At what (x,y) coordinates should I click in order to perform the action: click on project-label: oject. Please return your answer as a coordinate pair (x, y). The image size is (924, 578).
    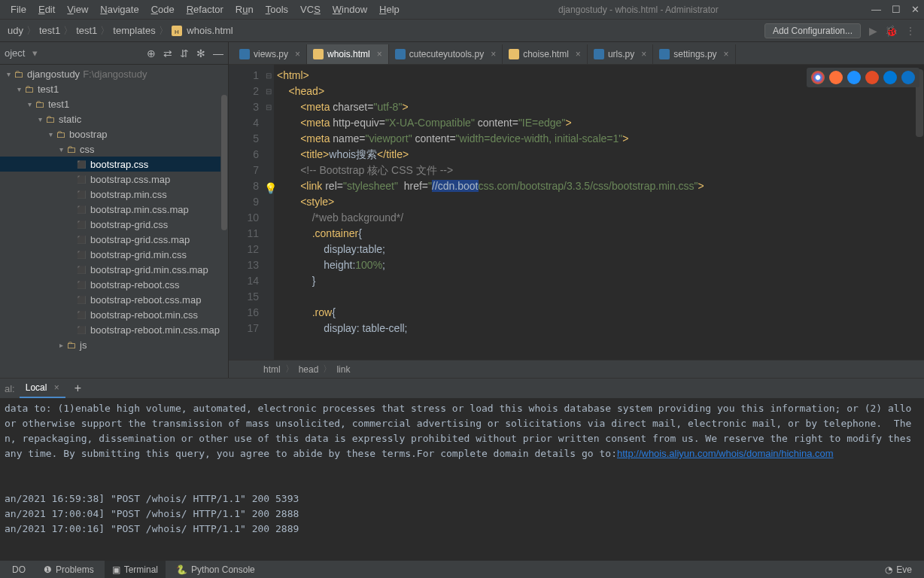
    Looking at the image, I should click on (15, 53).